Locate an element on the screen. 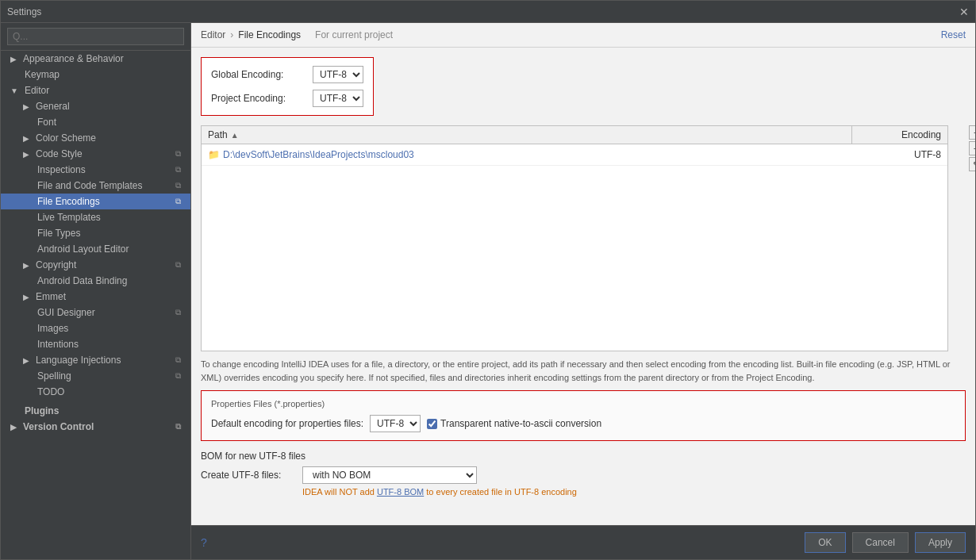 This screenshot has width=976, height=560. bom-info: IDEA will NOT add UTF-8 BOM to every cre… is located at coordinates (583, 492).